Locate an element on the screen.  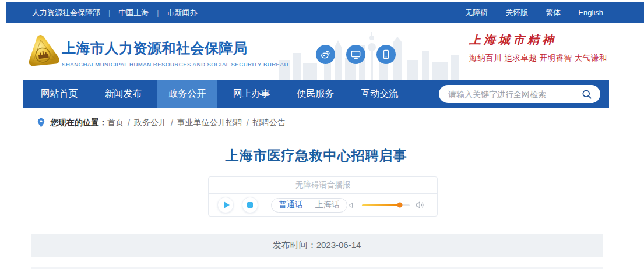
search-button is located at coordinates (587, 94).